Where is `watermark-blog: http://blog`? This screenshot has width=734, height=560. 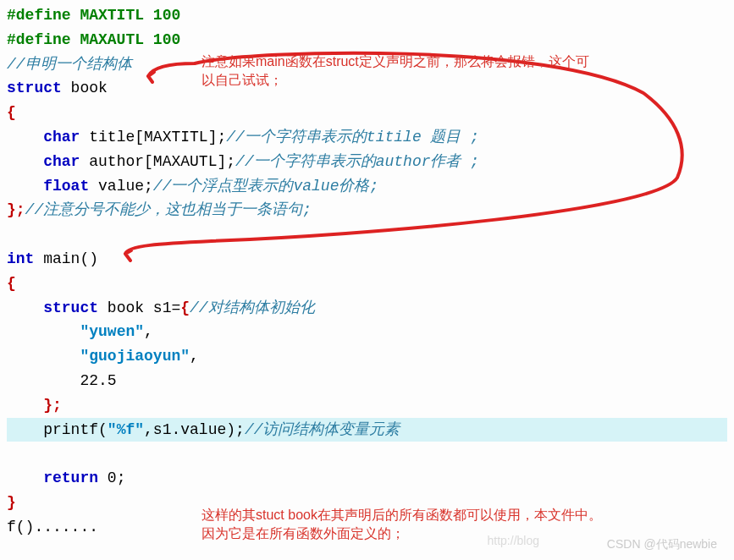
watermark-blog: http://blog is located at coordinates (514, 541).